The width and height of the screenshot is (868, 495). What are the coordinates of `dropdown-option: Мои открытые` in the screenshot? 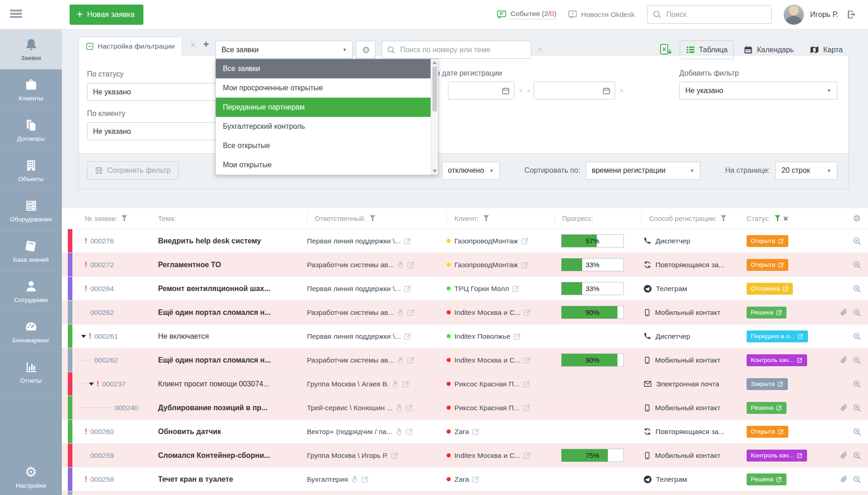 It's located at (323, 165).